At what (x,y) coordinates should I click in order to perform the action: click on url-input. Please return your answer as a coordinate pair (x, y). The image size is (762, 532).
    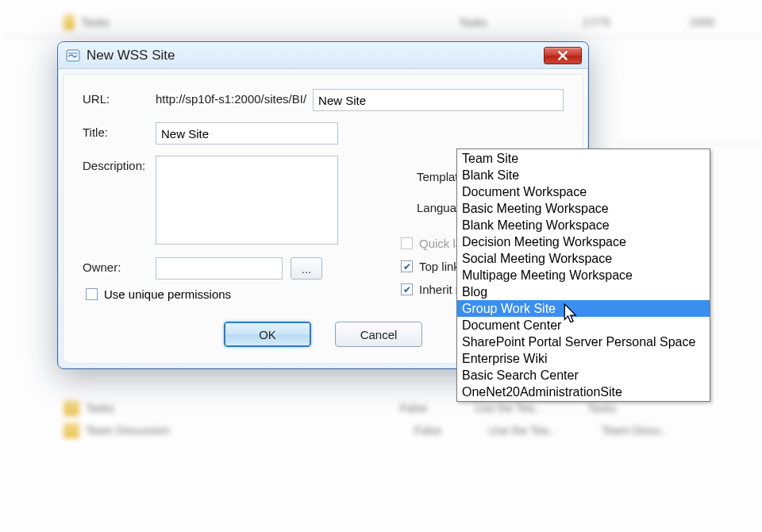
    Looking at the image, I should click on (438, 100).